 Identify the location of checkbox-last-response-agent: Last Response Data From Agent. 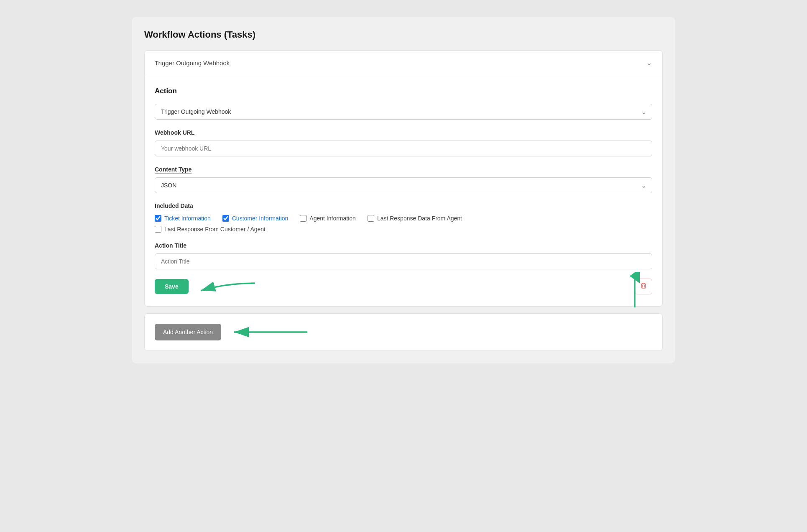
(415, 218).